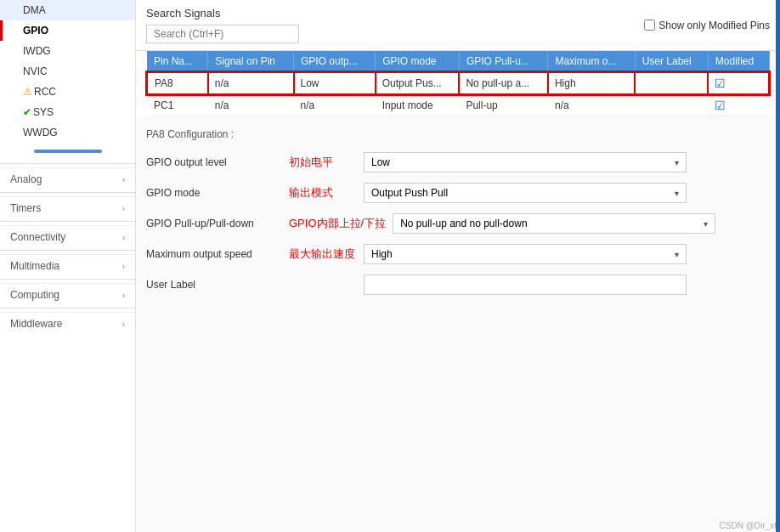 The height and width of the screenshot is (532, 780). Describe the element at coordinates (418, 105) in the screenshot. I see `cell-mode-pc1: Input mode` at that location.